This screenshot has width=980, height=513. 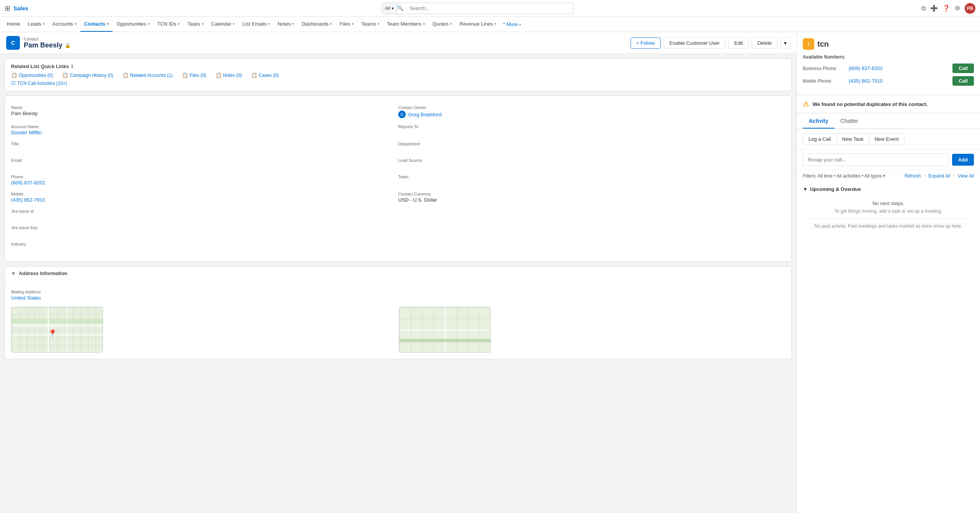 I want to click on tab-chatter: Chatter, so click(x=849, y=121).